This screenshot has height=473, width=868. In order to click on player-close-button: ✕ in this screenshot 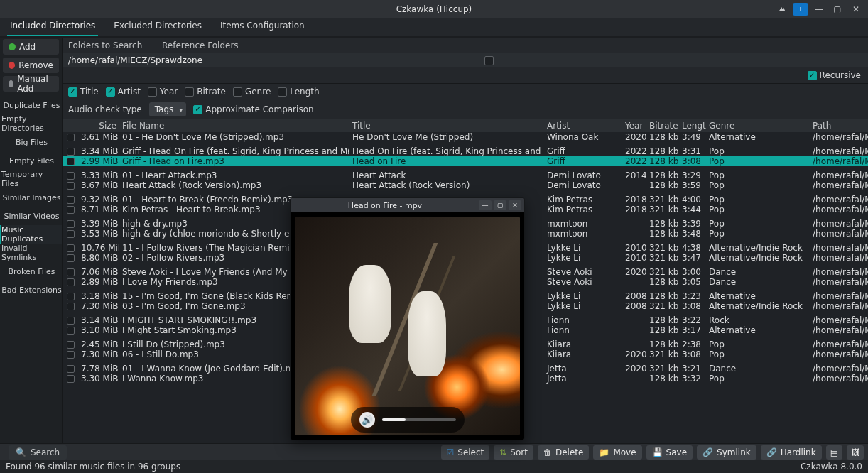, I will do `click(515, 205)`.